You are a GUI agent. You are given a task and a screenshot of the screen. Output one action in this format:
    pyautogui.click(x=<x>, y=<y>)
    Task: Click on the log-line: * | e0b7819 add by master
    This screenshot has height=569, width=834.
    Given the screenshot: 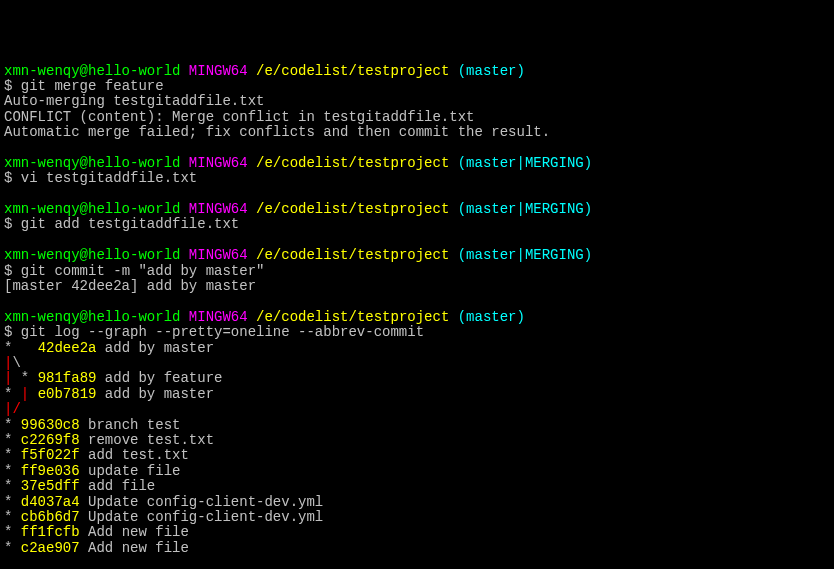 What is the action you would take?
    pyautogui.click(x=417, y=394)
    